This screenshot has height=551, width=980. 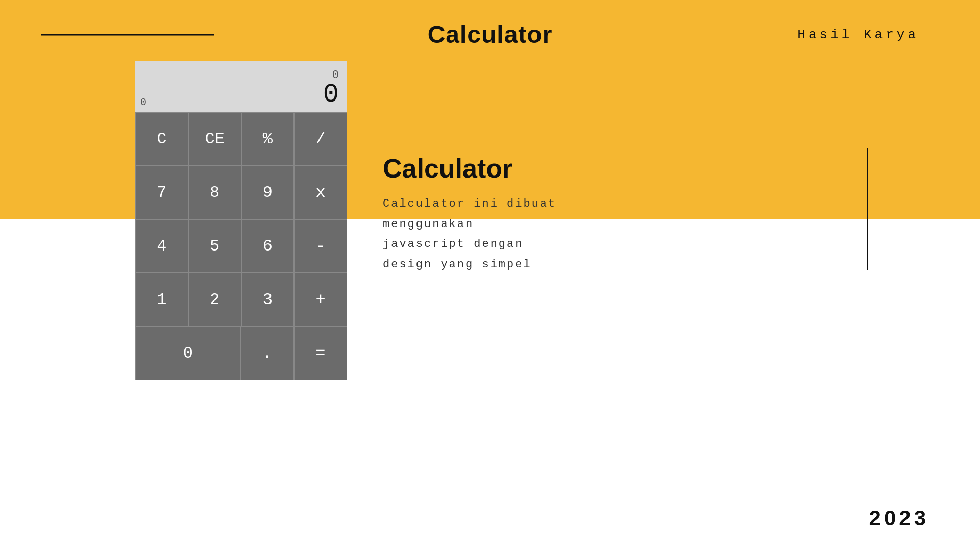 I want to click on btn-9: 9, so click(x=268, y=193).